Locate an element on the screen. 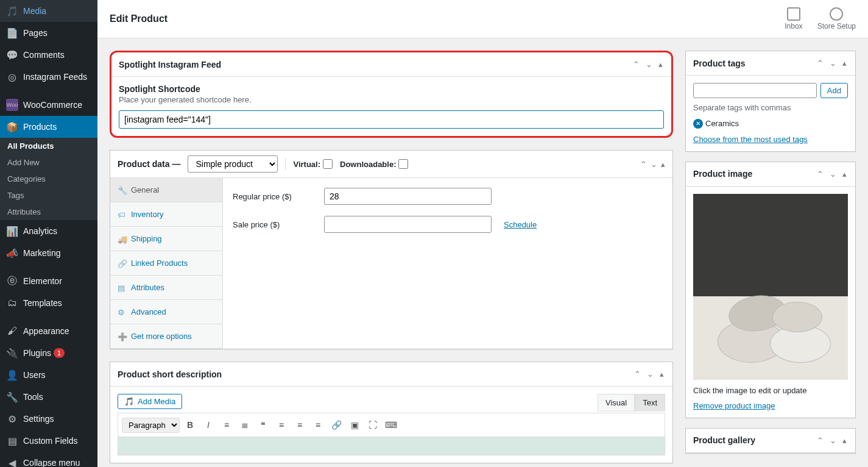 The width and height of the screenshot is (868, 467). menu-analytics: 📊Analytics is located at coordinates (49, 231).